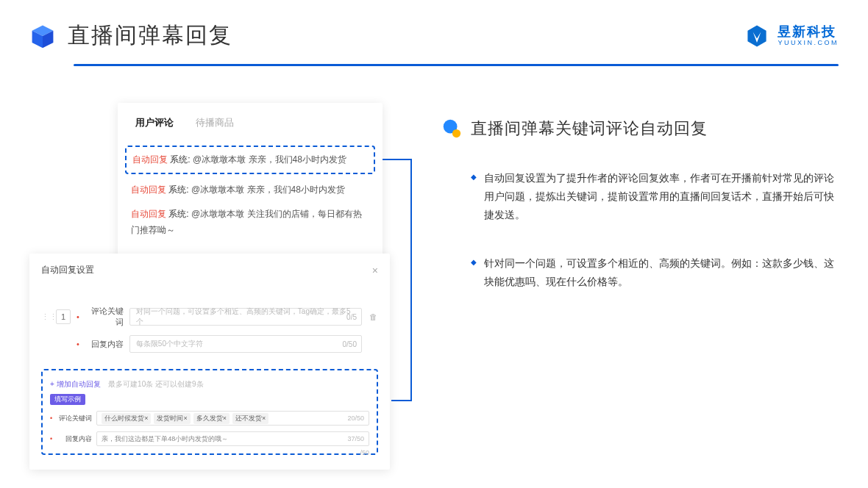 Image resolution: width=868 pixels, height=488 pixels. I want to click on brand: 昱新科技 YUUXIN.COM, so click(791, 36).